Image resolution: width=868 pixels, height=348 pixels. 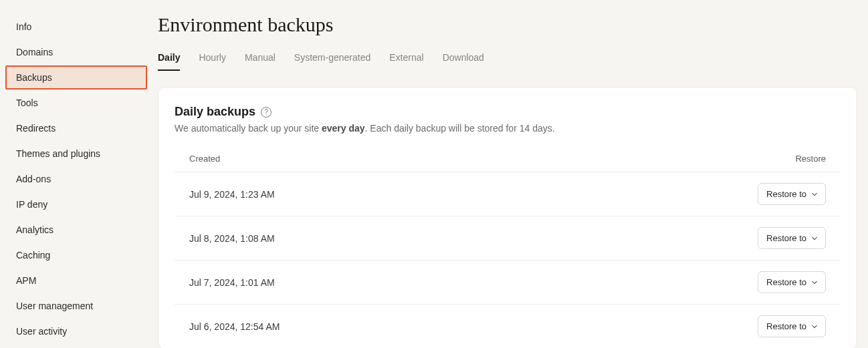 I want to click on sidebar-item-backups: Backups, so click(x=76, y=77).